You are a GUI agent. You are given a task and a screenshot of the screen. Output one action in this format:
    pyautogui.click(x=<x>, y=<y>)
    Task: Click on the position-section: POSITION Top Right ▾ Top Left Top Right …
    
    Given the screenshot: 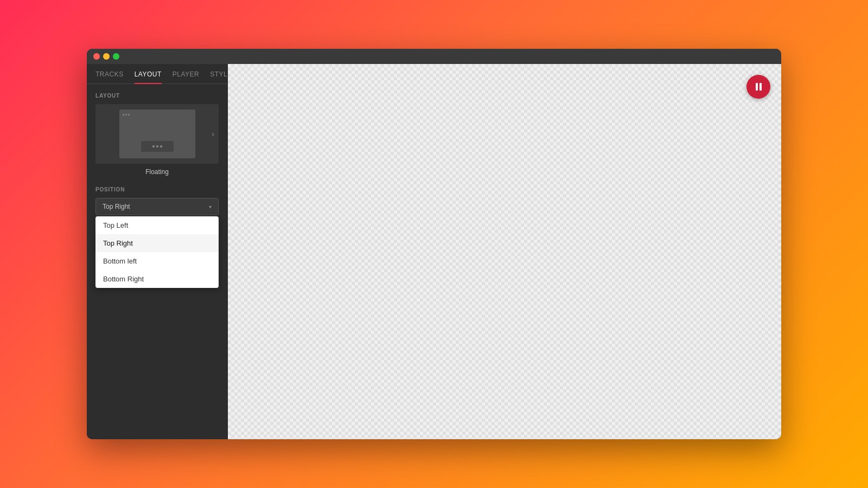 What is the action you would take?
    pyautogui.click(x=157, y=201)
    